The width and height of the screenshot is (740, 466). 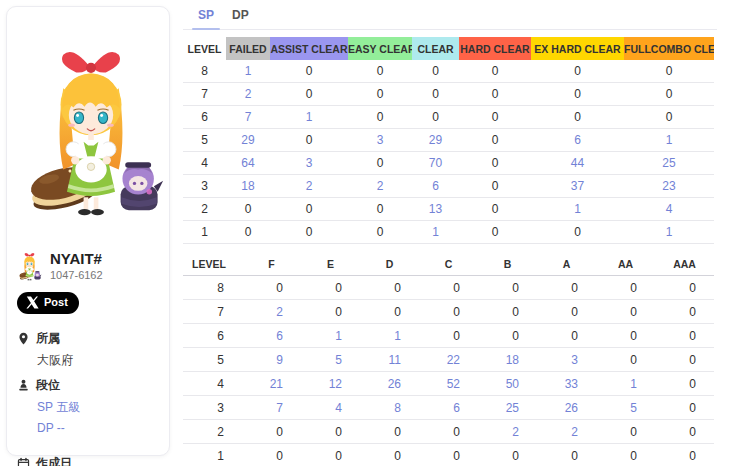 What do you see at coordinates (248, 163) in the screenshot?
I see `lamp-count-link: 64` at bounding box center [248, 163].